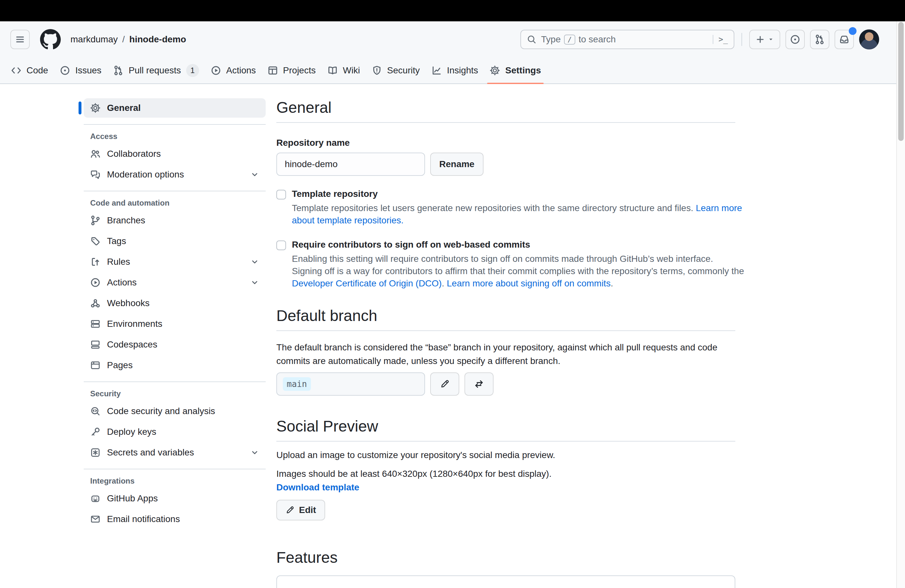  I want to click on branch-name-token: main, so click(297, 384).